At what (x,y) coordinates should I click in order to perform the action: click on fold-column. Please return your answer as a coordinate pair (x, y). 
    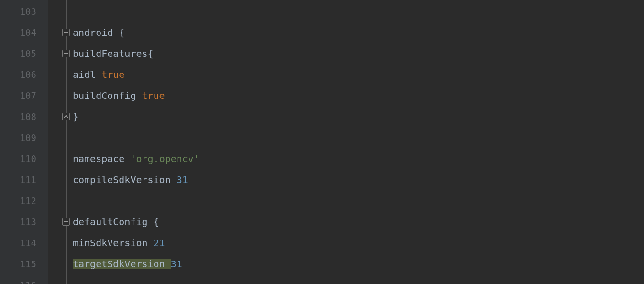
    Looking at the image, I should click on (60, 142).